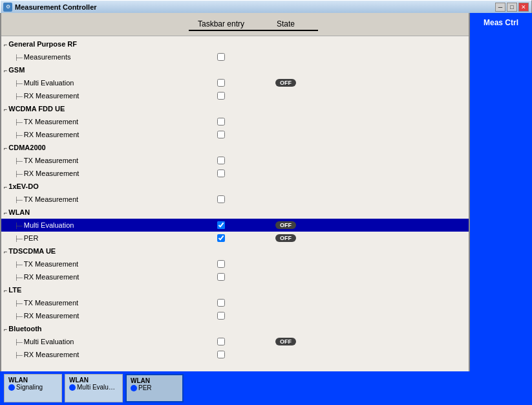  What do you see at coordinates (235, 70) in the screenshot?
I see `tree-row-gsm: ⌐GSM` at bounding box center [235, 70].